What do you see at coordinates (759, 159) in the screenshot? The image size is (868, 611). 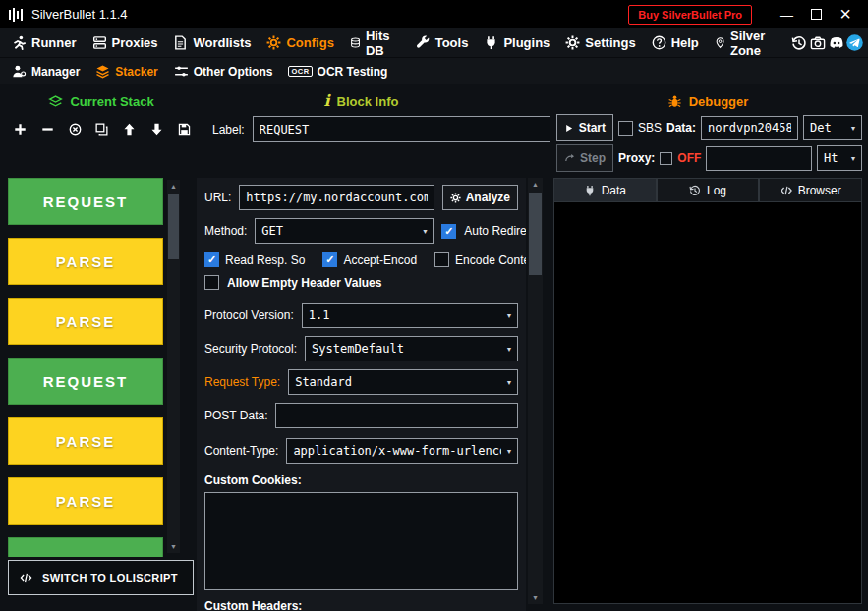 I see `proxy-input` at bounding box center [759, 159].